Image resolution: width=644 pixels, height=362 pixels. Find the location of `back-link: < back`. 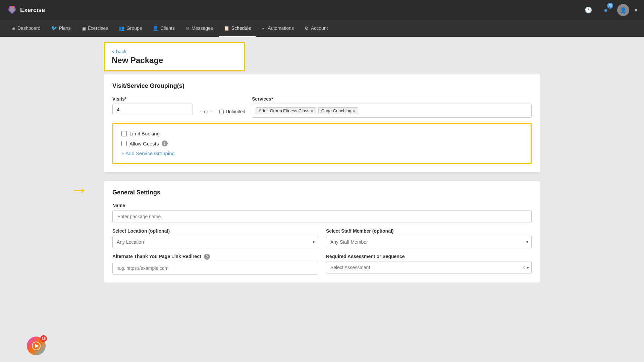

back-link: < back is located at coordinates (174, 52).